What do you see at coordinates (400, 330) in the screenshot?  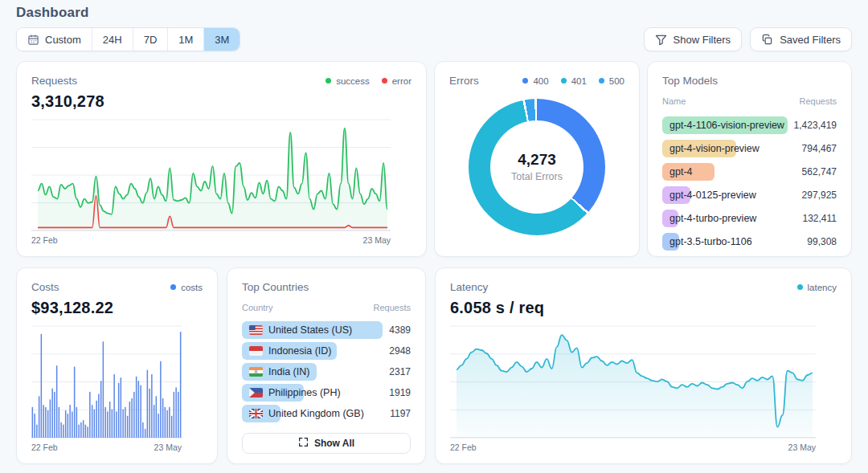 I see `country-requests: 4389` at bounding box center [400, 330].